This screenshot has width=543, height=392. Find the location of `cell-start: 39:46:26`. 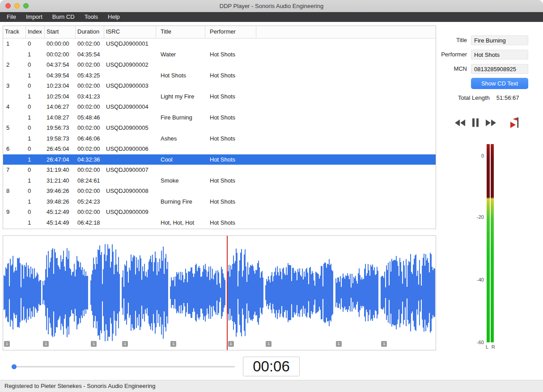

cell-start: 39:46:26 is located at coordinates (60, 191).